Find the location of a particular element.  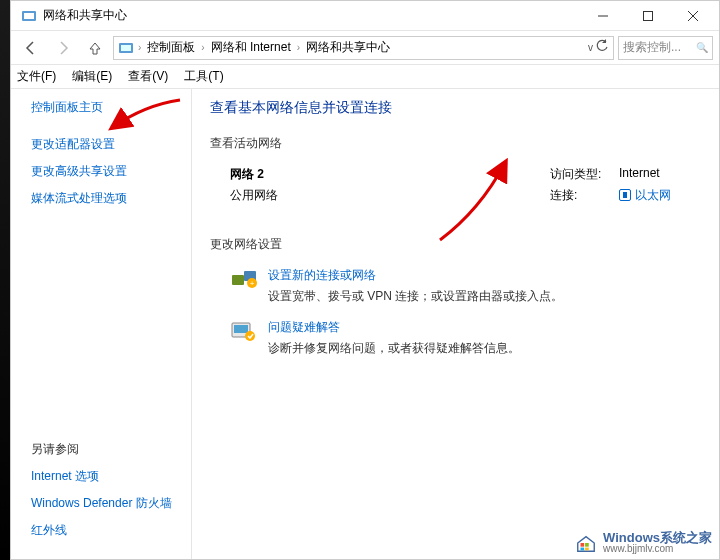

active-networks-header: 查看活动网络 is located at coordinates (456, 144).